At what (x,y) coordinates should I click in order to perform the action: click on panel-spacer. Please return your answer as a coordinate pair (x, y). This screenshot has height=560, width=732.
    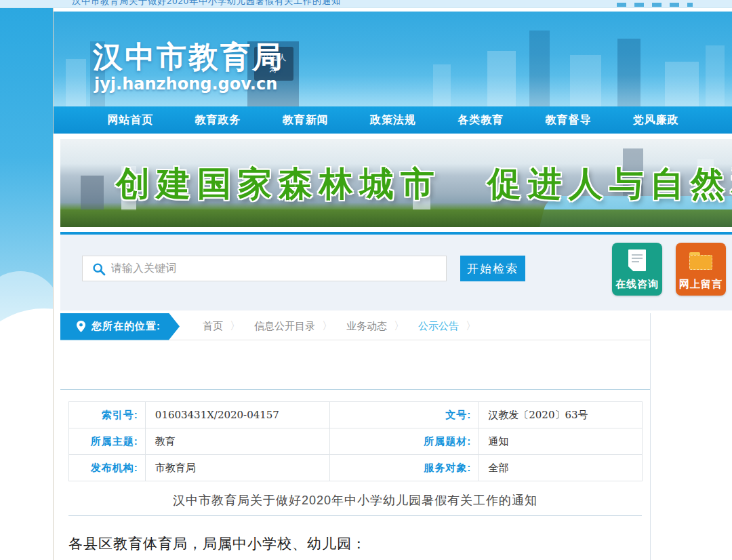
    Looking at the image, I should click on (355, 365).